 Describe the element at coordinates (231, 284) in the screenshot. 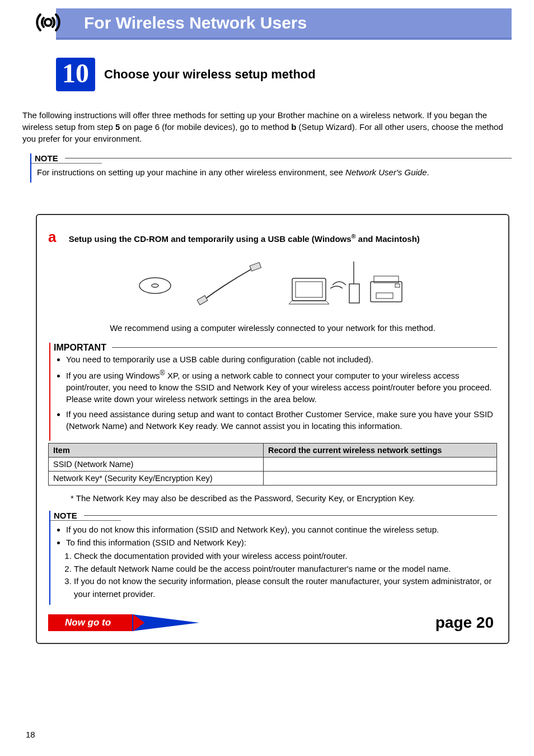

I see `usb-cable-icon` at that location.